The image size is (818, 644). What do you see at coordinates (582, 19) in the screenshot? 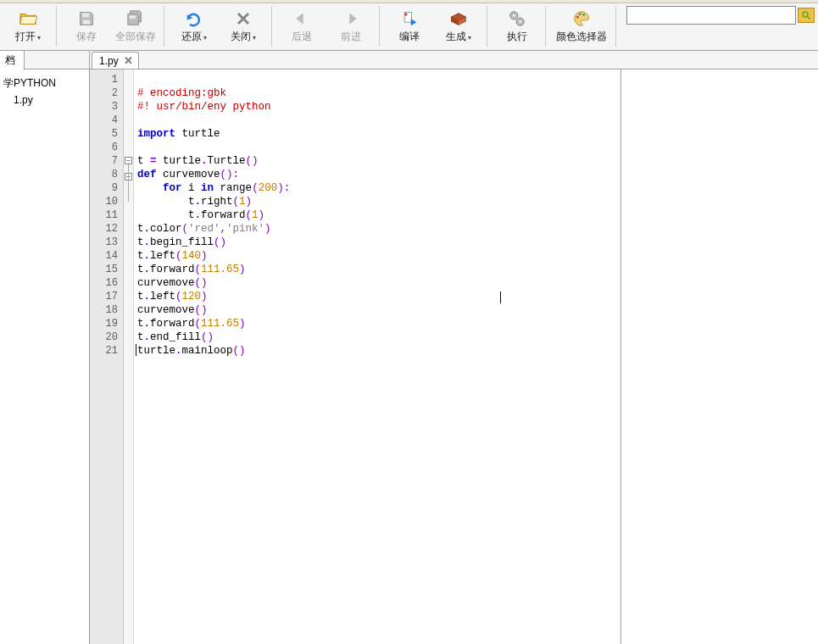
I see `palette-icon` at bounding box center [582, 19].